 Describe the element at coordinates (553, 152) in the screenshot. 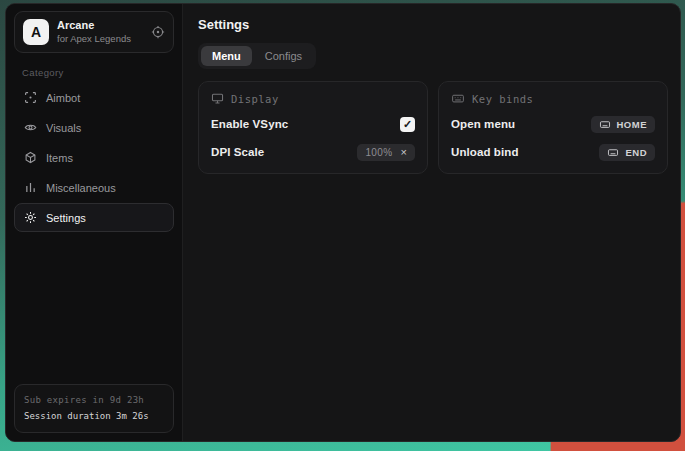

I see `setting-row-unload-bind: Unload bind END` at that location.